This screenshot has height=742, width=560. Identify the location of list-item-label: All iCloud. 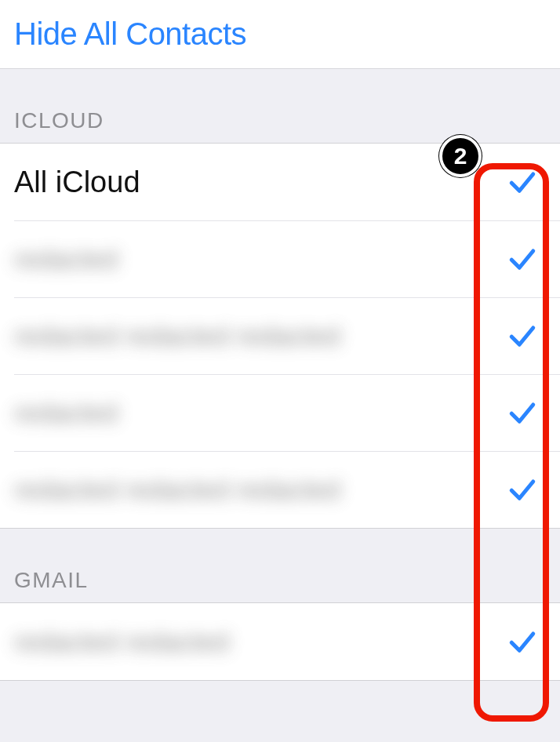
(256, 182).